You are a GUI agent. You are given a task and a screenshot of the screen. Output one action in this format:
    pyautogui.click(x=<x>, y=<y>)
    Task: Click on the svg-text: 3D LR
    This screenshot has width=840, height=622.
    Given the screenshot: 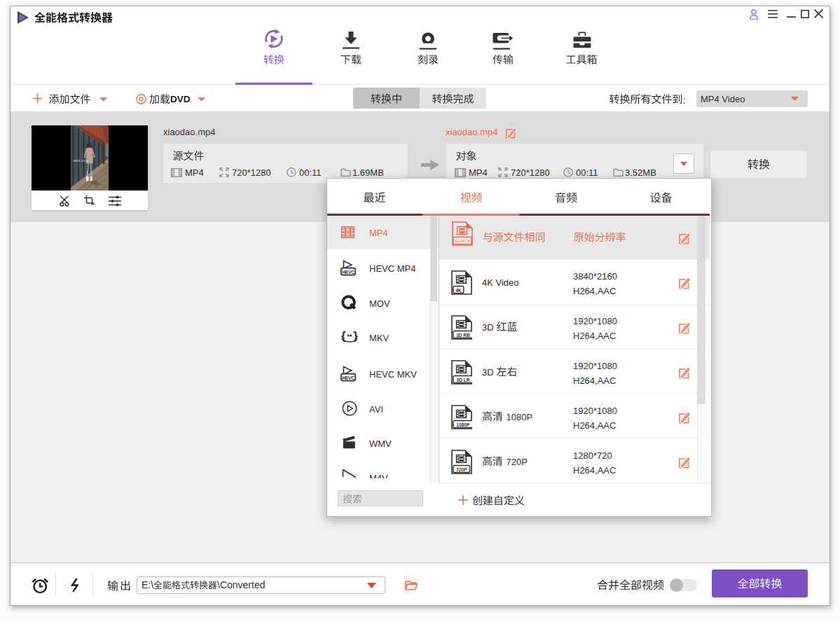 What is the action you would take?
    pyautogui.click(x=464, y=380)
    